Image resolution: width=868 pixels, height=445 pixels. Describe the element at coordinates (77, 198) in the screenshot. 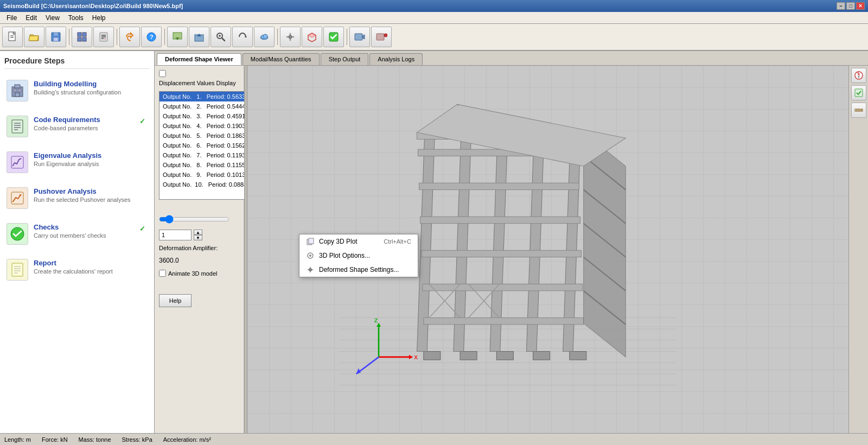

I see `step-pushover-analysis: Pushover Analysis Run the selected Pusho…` at that location.